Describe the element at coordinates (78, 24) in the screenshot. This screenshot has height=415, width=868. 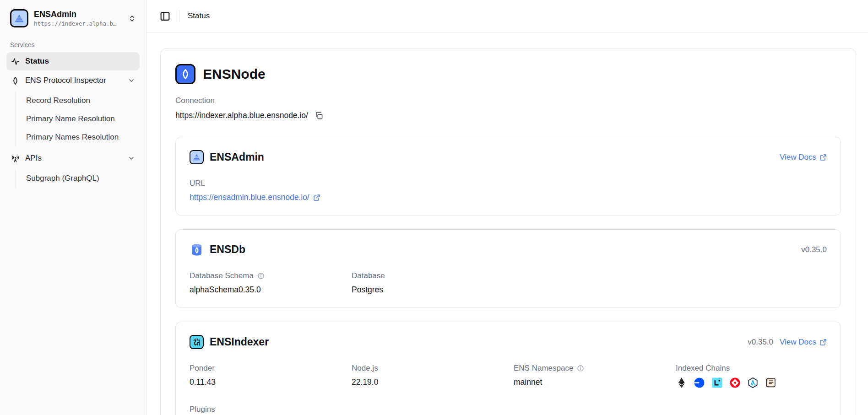
I see `connection-url-short: https://indexer.alpha.b…` at that location.